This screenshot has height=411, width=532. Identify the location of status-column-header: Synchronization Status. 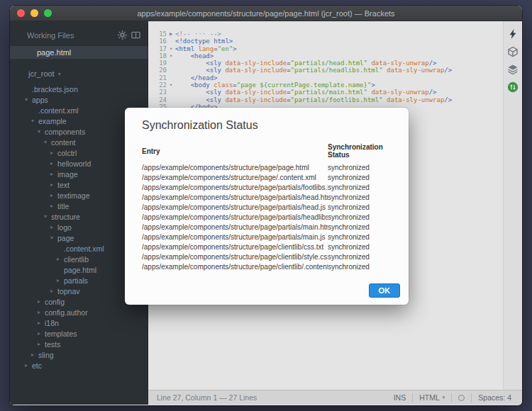
(360, 152).